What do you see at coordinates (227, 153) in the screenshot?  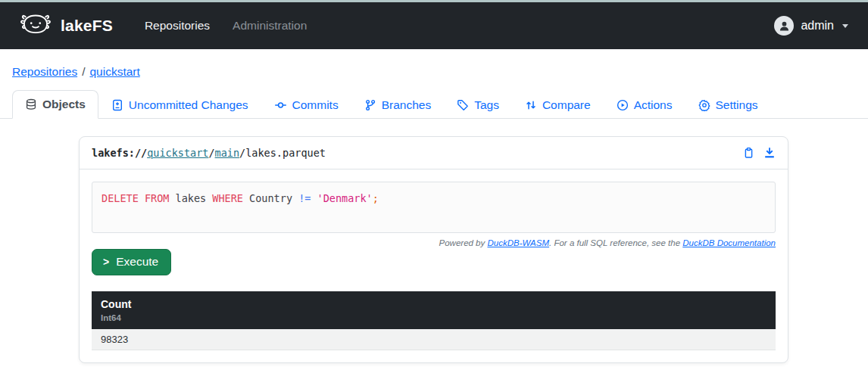 I see `path-branch-link: main` at bounding box center [227, 153].